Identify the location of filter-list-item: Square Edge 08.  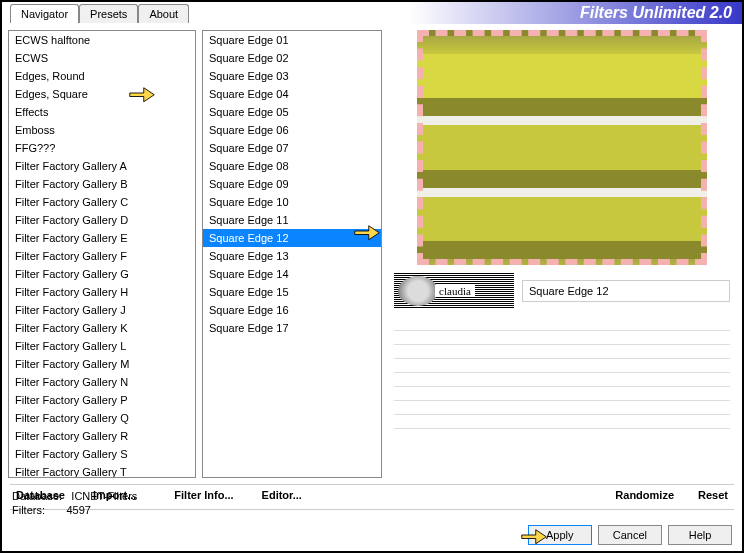
(292, 166).